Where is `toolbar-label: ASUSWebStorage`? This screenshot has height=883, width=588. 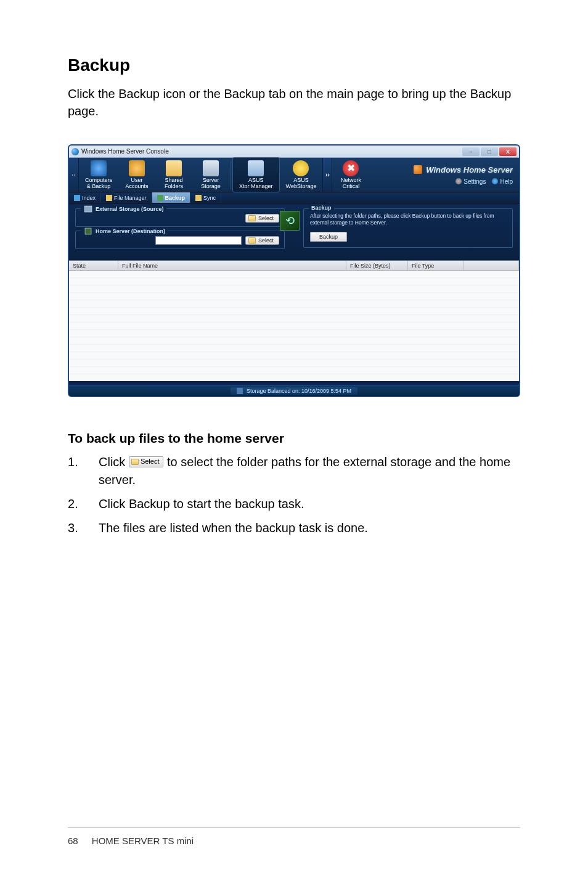 toolbar-label: ASUSWebStorage is located at coordinates (301, 184).